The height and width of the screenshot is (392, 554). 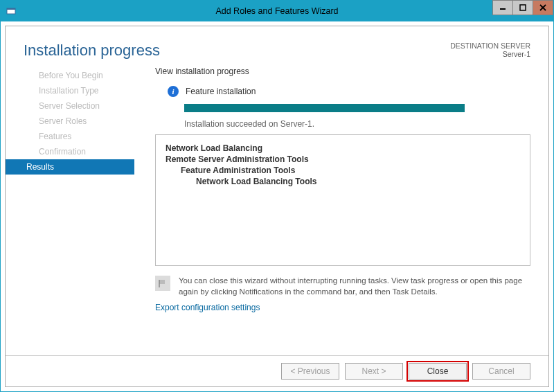 What do you see at coordinates (277, 11) in the screenshot?
I see `titlebar: Add Roles and Features Wizard` at bounding box center [277, 11].